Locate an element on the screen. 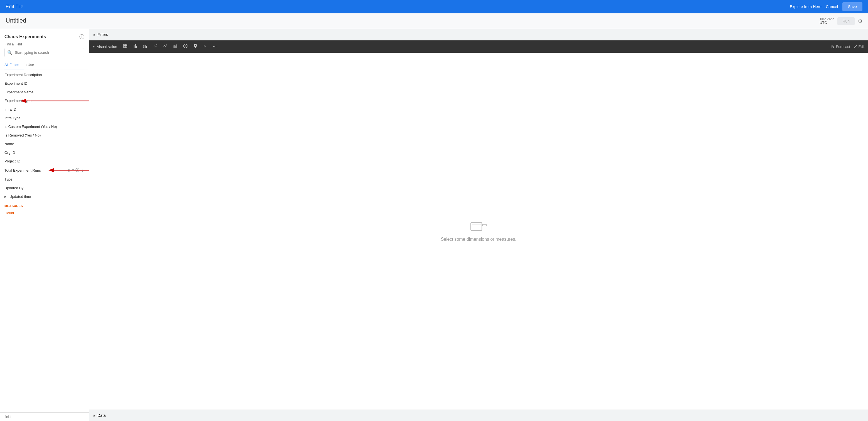  edit-button: Edit is located at coordinates (859, 47).